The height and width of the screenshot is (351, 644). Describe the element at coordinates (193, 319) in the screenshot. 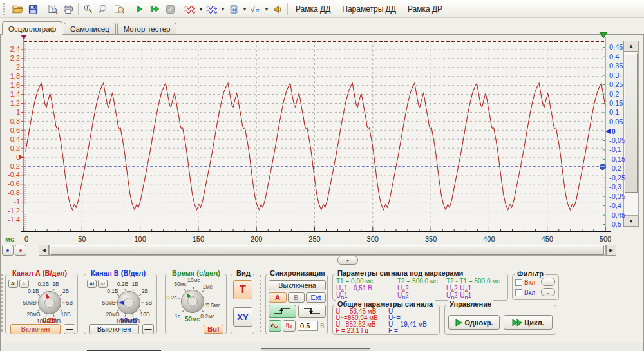

I see `timebase-selected-value: 50мс` at that location.